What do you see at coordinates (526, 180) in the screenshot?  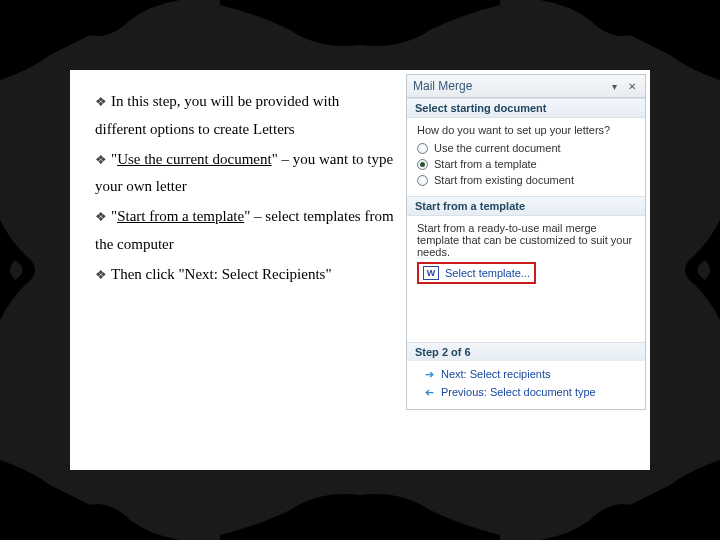 I see `radio-start-existing: Start from existing document` at bounding box center [526, 180].